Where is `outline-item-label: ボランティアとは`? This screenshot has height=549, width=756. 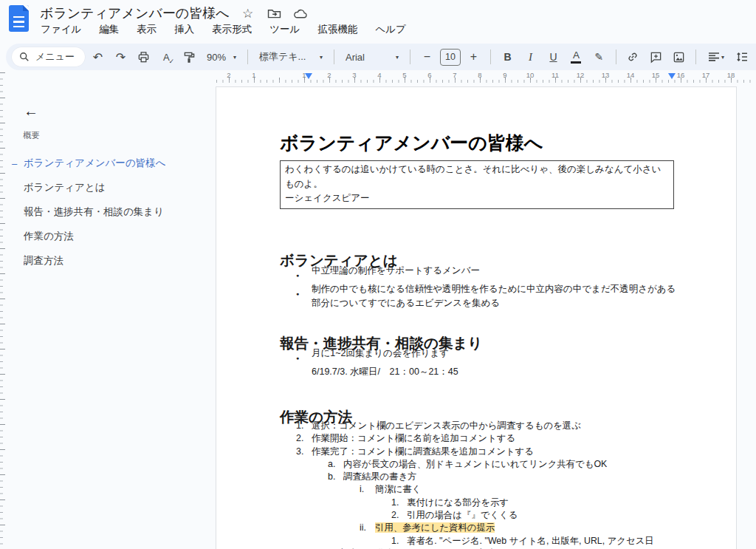 outline-item-label: ボランティアとは is located at coordinates (65, 188).